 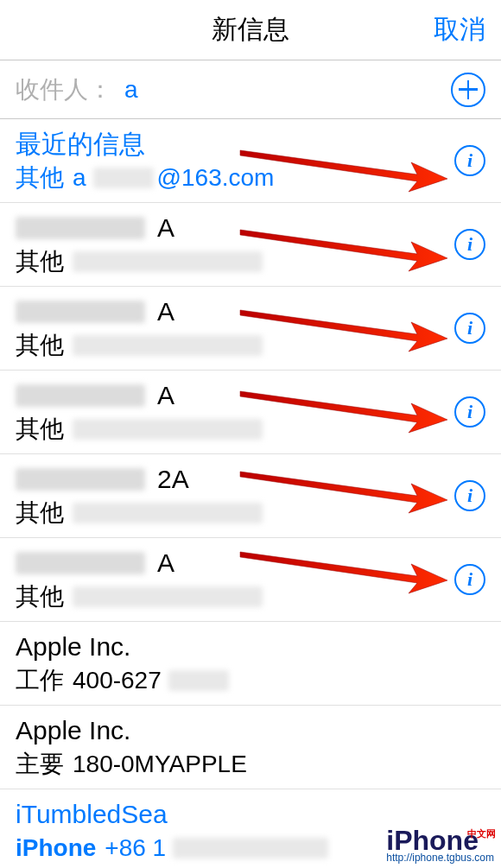 I want to click on add-recipient-button, so click(x=468, y=90).